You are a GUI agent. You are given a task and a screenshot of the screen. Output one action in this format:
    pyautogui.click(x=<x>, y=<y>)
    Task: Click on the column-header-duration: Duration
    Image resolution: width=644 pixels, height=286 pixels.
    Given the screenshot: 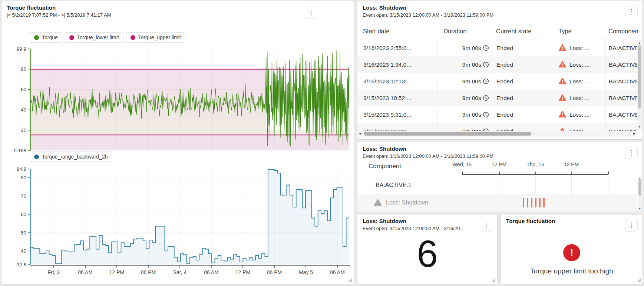 What is the action you would take?
    pyautogui.click(x=455, y=31)
    